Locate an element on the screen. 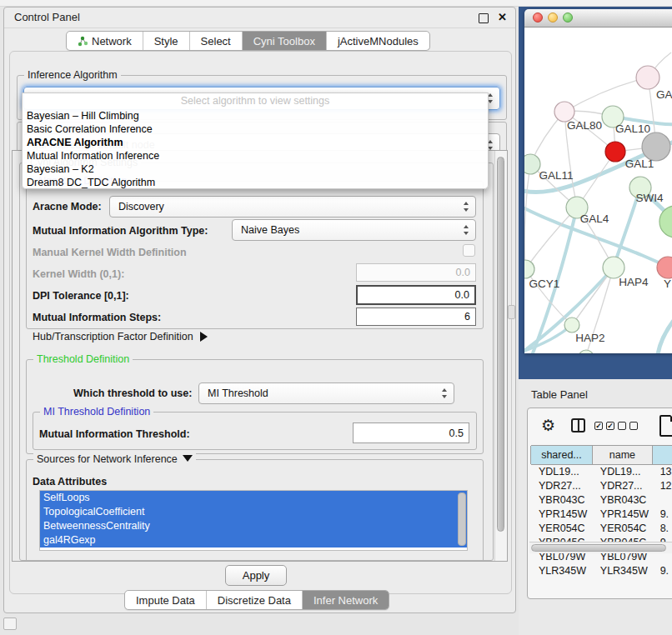  kernel-width-value: 0.0 is located at coordinates (464, 272).